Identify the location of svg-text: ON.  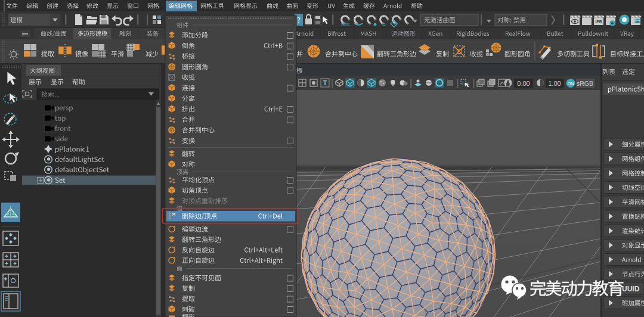
(571, 83).